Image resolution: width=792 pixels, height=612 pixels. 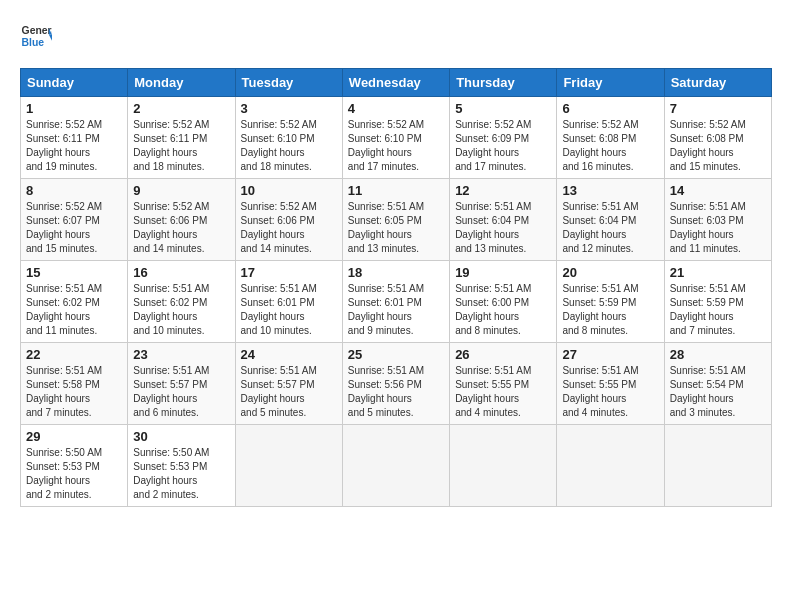 What do you see at coordinates (74, 138) in the screenshot?
I see `day-cell: 1 Sunrise: 5:52 AM Sunset: 6:11 PM Dayli…` at bounding box center [74, 138].